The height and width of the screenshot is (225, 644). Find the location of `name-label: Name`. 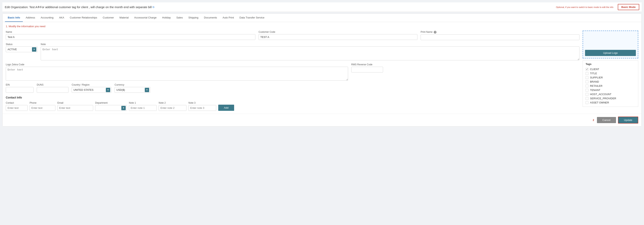

name-label: Name is located at coordinates (130, 32).